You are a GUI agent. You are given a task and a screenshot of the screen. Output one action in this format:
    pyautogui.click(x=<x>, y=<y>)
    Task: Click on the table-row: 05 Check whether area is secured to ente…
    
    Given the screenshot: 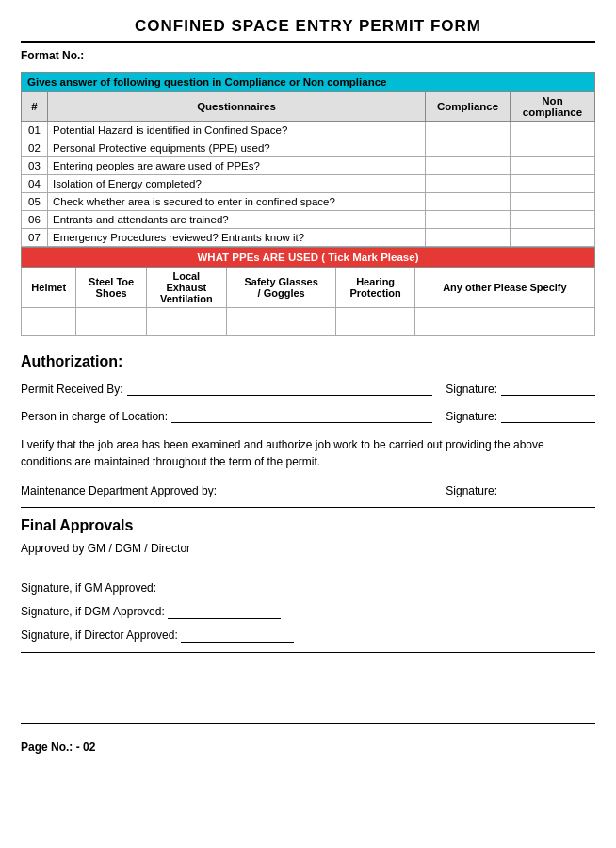 What is the action you would take?
    pyautogui.click(x=309, y=202)
    